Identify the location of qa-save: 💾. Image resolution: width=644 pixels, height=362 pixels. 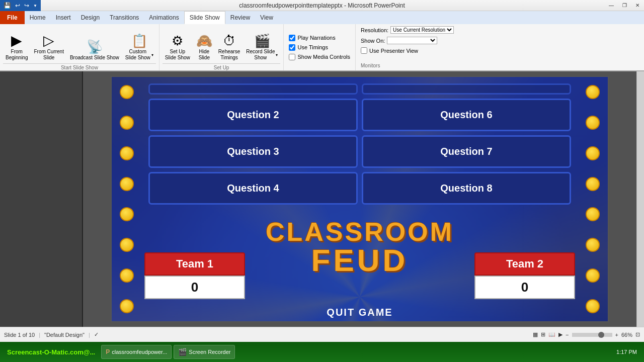
(7, 6).